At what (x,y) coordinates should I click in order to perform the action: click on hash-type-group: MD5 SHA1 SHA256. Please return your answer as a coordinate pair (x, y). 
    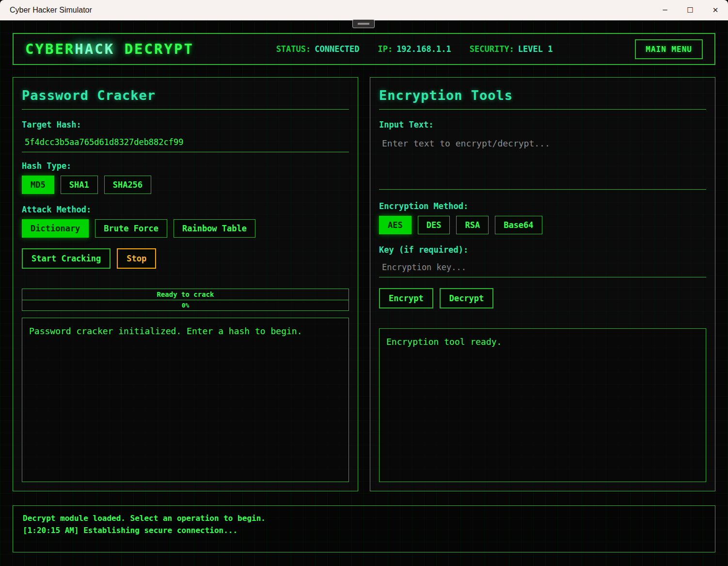
    Looking at the image, I should click on (185, 185).